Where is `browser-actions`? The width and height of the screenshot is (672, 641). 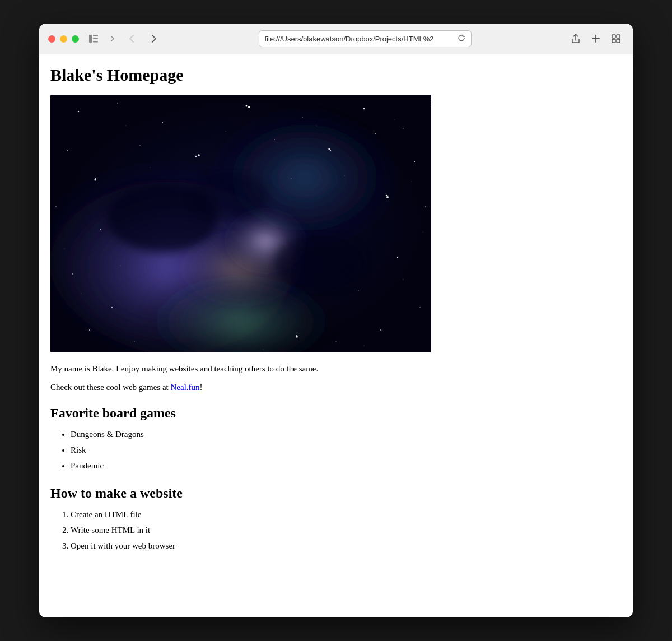
browser-actions is located at coordinates (596, 39).